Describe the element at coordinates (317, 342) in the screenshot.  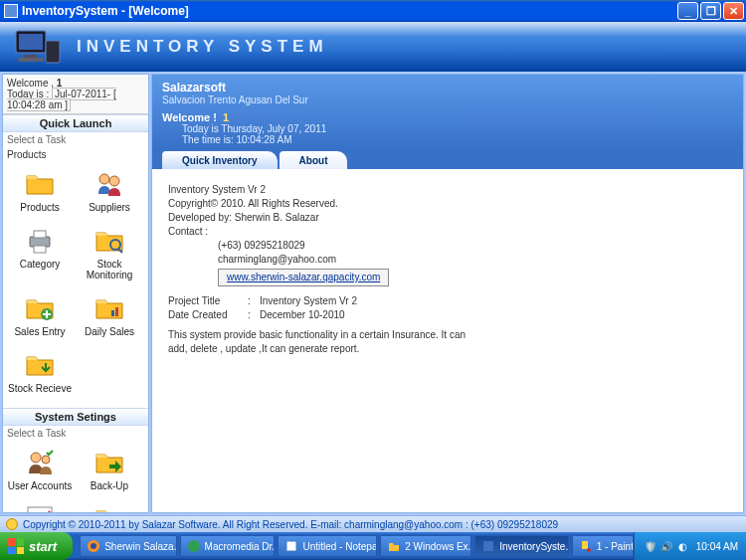
I see `about-description: This system provide basic functionality …` at that location.